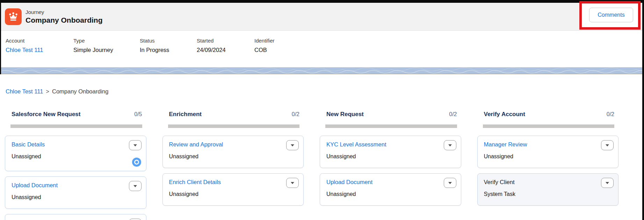 The width and height of the screenshot is (644, 220). I want to click on field-started-value: 24/09/2024, so click(226, 50).